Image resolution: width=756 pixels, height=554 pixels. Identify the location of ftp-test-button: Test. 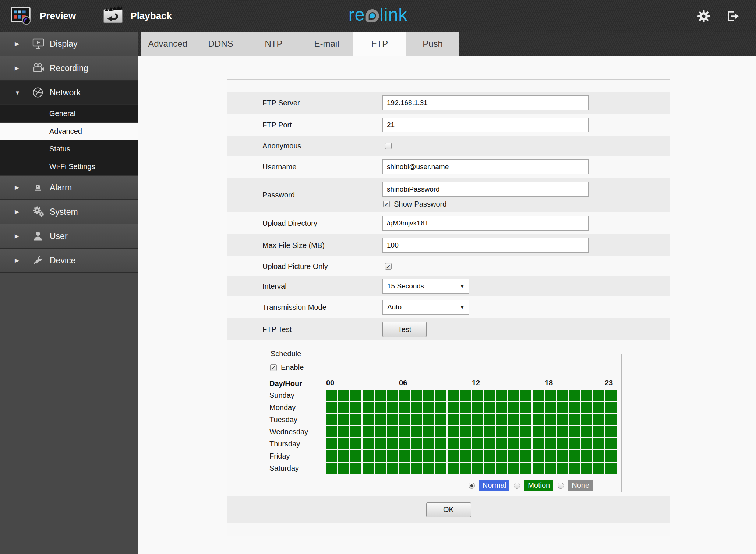
(405, 329).